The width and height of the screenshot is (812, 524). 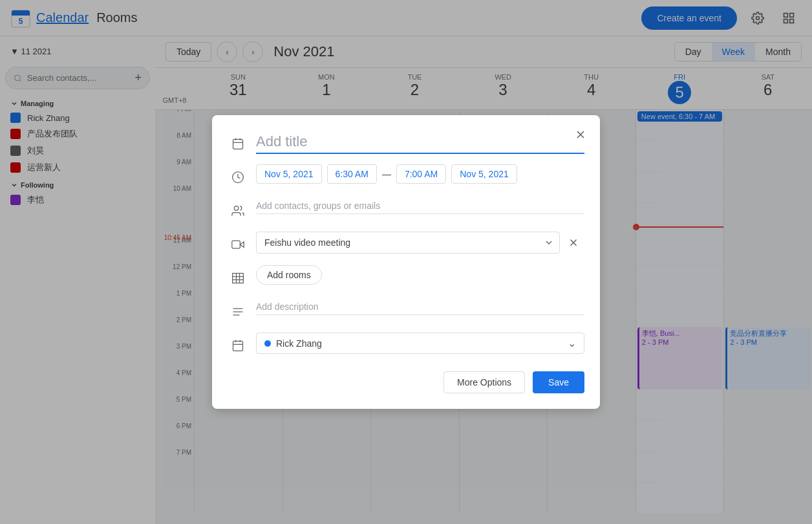 I want to click on title-input, so click(x=420, y=142).